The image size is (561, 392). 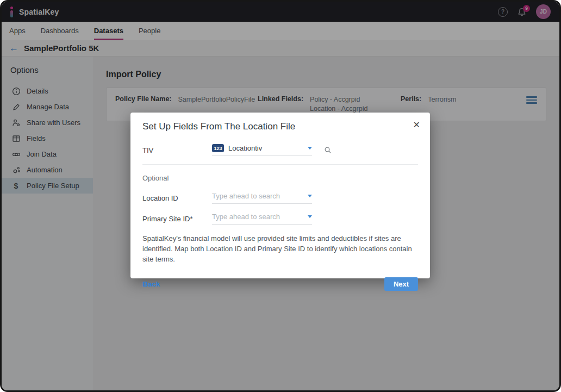 I want to click on tiv-value: Locationtiv, so click(x=245, y=148).